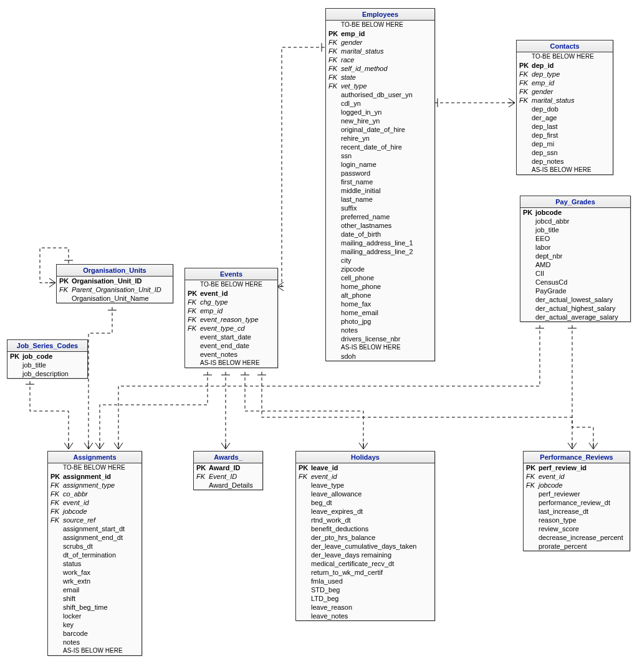 This screenshot has height=672, width=632. Describe the element at coordinates (102, 555) in the screenshot. I see `column-name: dt_of_termination` at that location.